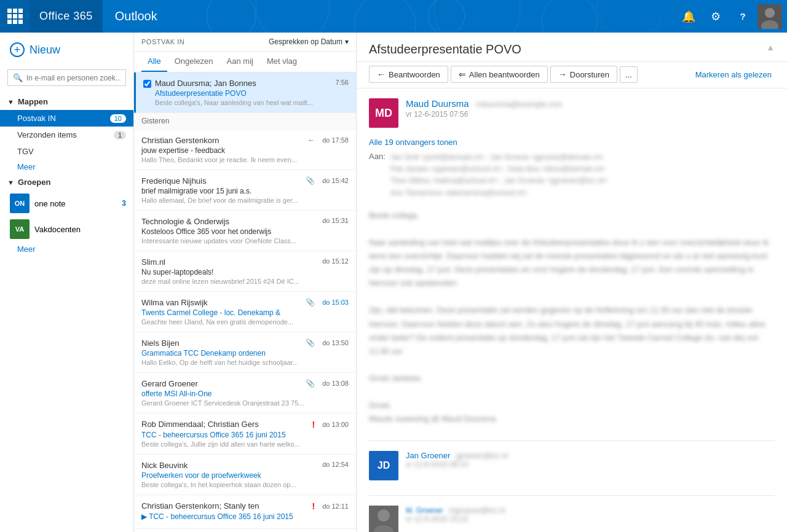 The height and width of the screenshot is (532, 787). I want to click on list-item: Christian Gerstenkorn ← do 17:58 jouw ex…, so click(245, 150).